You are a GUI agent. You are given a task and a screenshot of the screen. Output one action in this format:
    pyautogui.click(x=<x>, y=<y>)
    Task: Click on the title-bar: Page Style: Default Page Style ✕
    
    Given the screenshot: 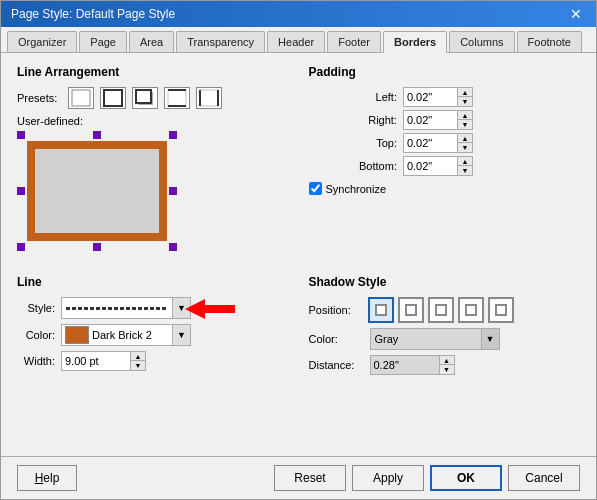 What is the action you would take?
    pyautogui.click(x=298, y=14)
    